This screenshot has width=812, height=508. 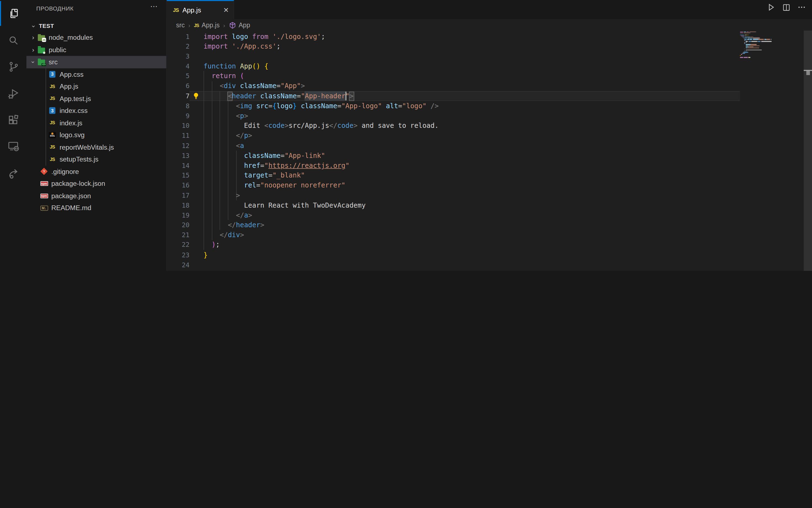 What do you see at coordinates (786, 7) in the screenshot?
I see `editor-actions` at bounding box center [786, 7].